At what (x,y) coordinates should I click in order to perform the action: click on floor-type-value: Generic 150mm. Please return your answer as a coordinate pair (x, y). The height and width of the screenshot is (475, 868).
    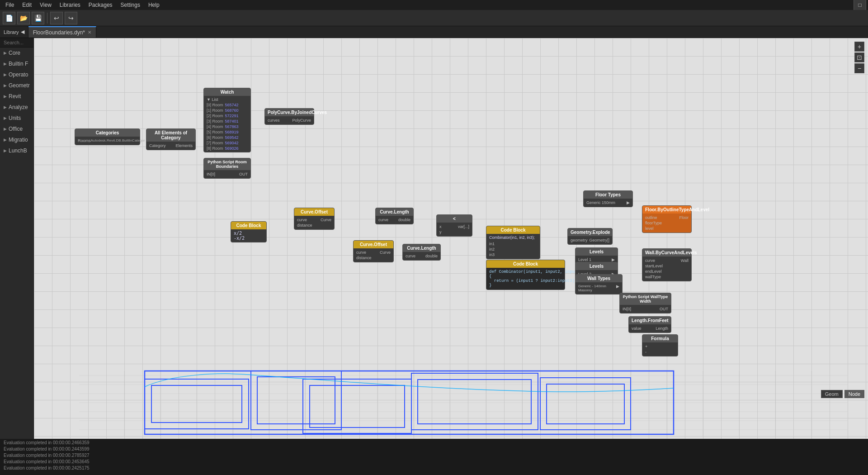
    Looking at the image, I should click on (601, 203).